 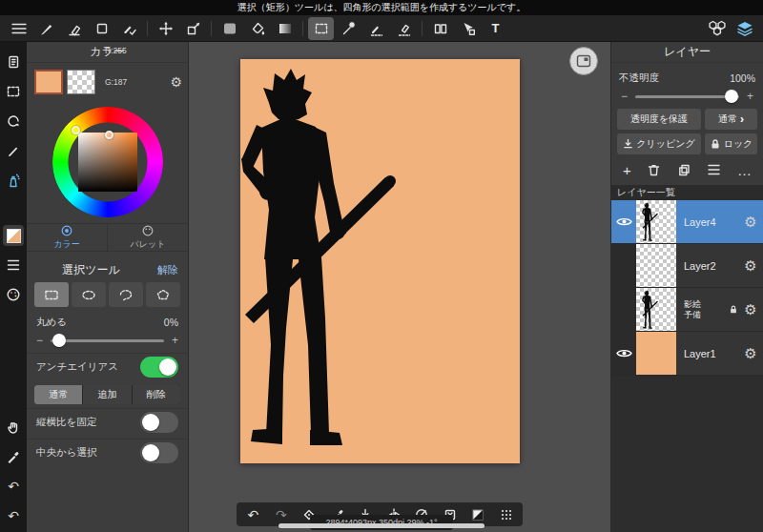 I want to click on mode-add-button: 追加, so click(x=107, y=395).